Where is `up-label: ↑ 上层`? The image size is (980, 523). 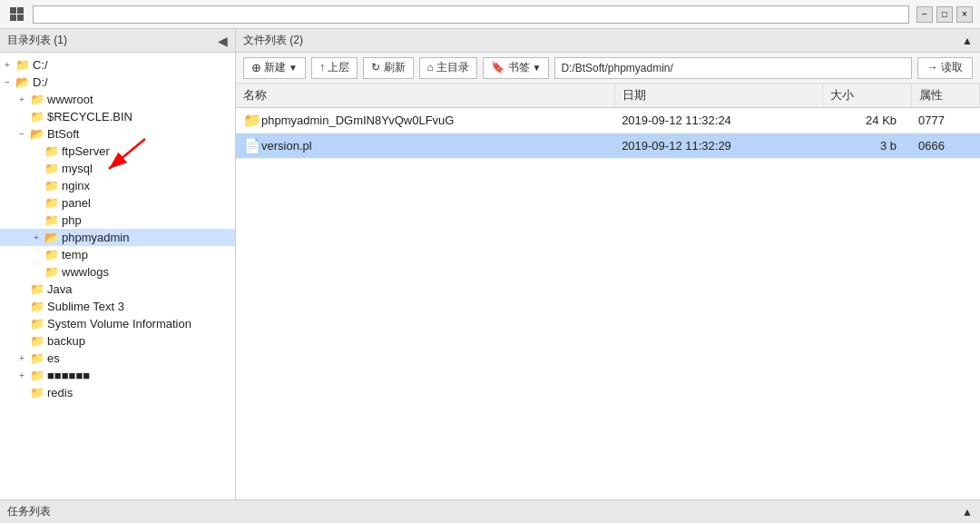
up-label: ↑ 上层 is located at coordinates (334, 67).